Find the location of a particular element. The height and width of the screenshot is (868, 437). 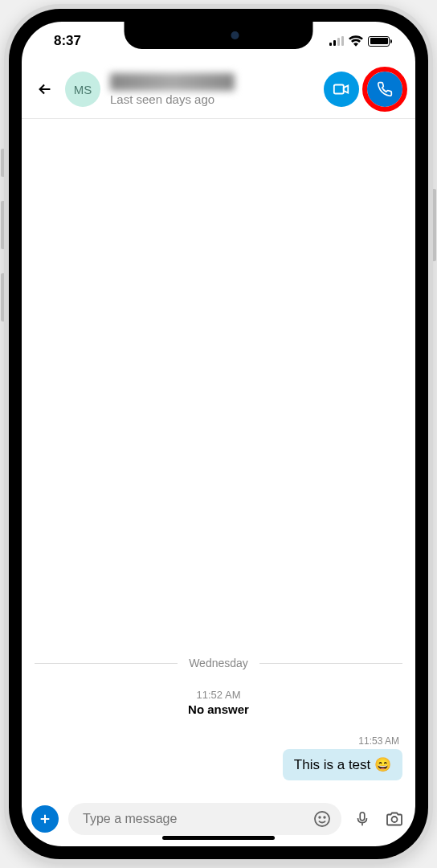

system-message: 11:52 AM No answer is located at coordinates (218, 702).